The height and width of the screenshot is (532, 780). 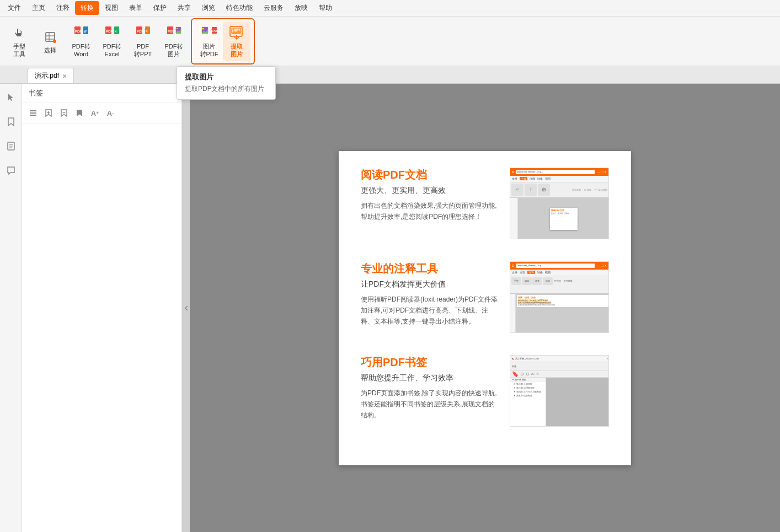 I want to click on menu-features: 特色功能, so click(x=239, y=8).